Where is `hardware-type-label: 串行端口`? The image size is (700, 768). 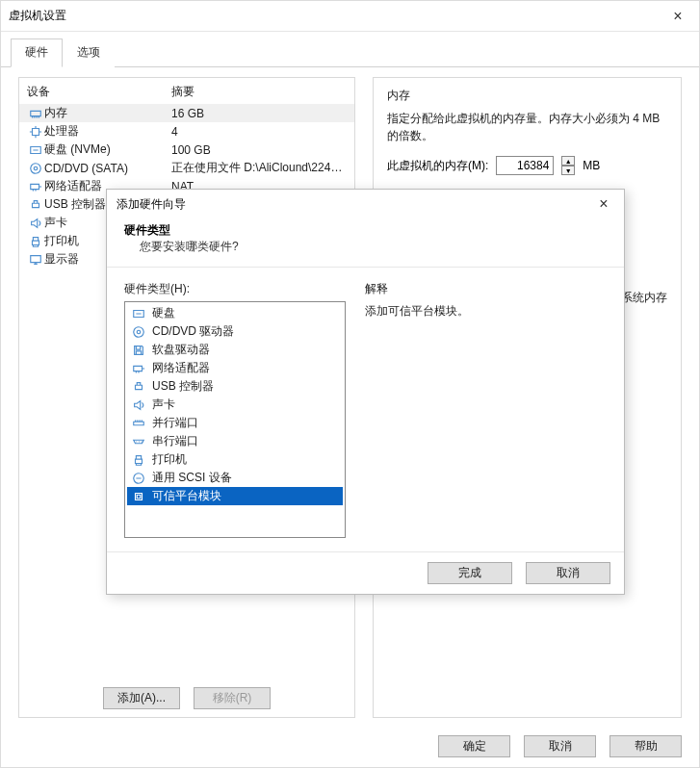 hardware-type-label: 串行端口 is located at coordinates (175, 441).